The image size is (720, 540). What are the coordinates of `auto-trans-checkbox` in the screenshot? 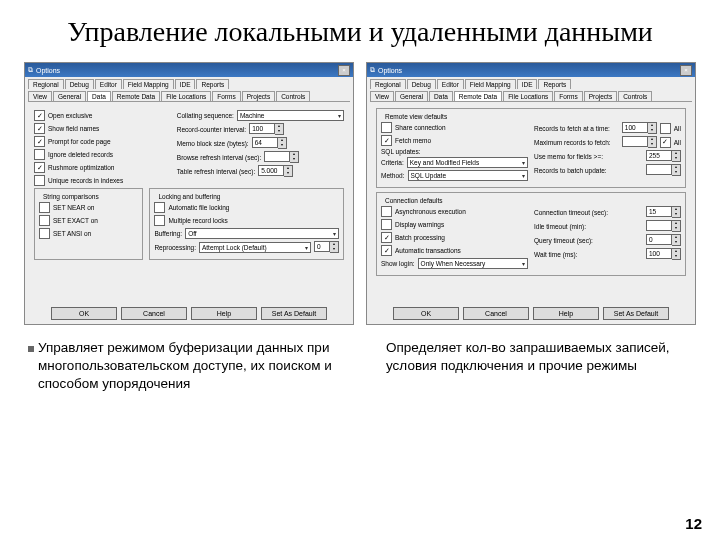 It's located at (386, 250).